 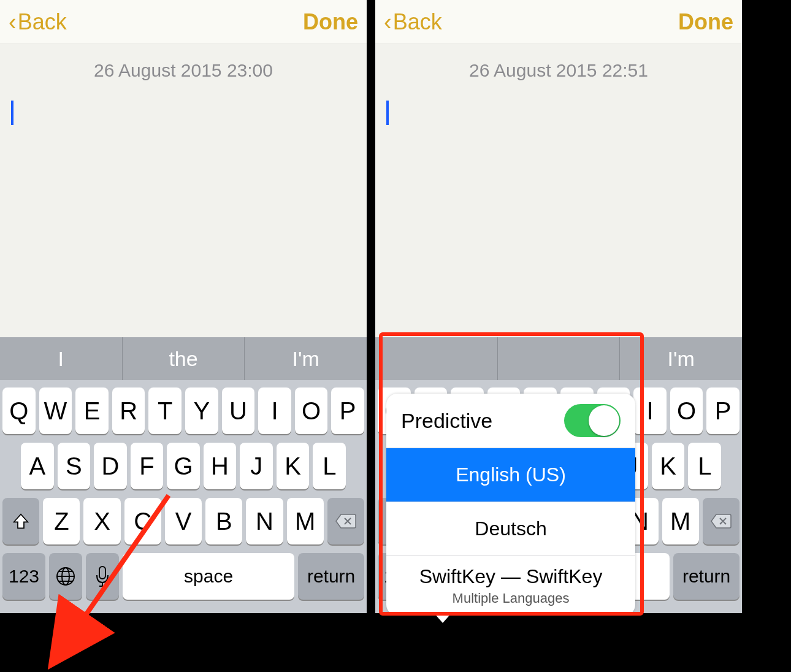 What do you see at coordinates (511, 586) in the screenshot?
I see `keyboard-option-swiftkey: SwiftKey — SwiftKey Multiple Languages` at bounding box center [511, 586].